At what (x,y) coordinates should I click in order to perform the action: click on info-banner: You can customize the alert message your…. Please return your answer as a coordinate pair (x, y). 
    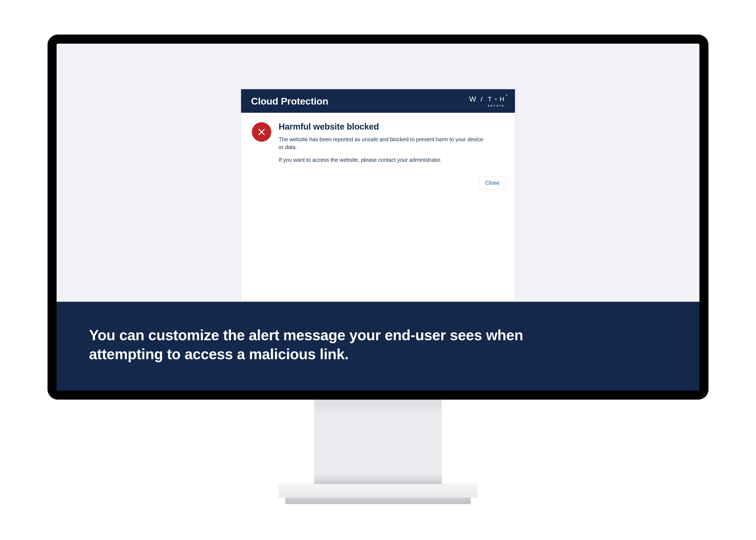
    Looking at the image, I should click on (378, 346).